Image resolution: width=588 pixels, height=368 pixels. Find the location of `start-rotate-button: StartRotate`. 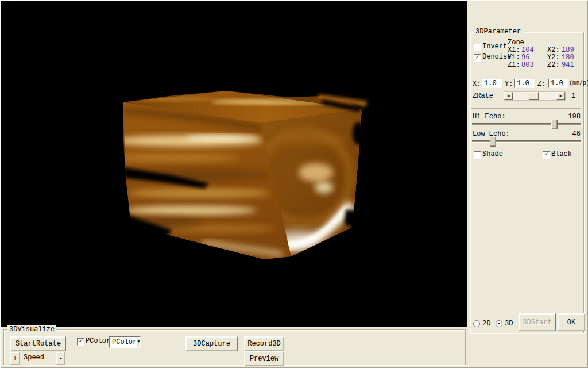

start-rotate-button: StartRotate is located at coordinates (38, 344).